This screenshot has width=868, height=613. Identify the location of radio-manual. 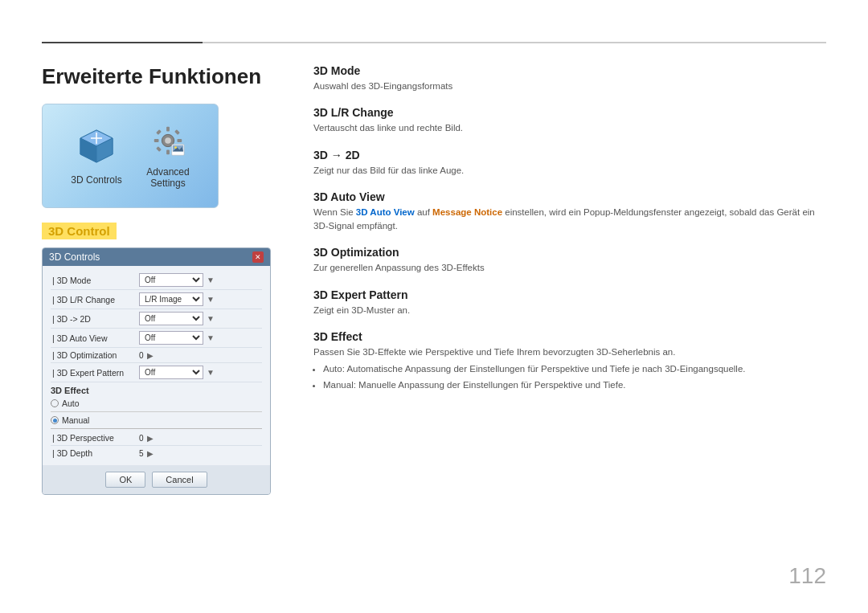
(55, 420).